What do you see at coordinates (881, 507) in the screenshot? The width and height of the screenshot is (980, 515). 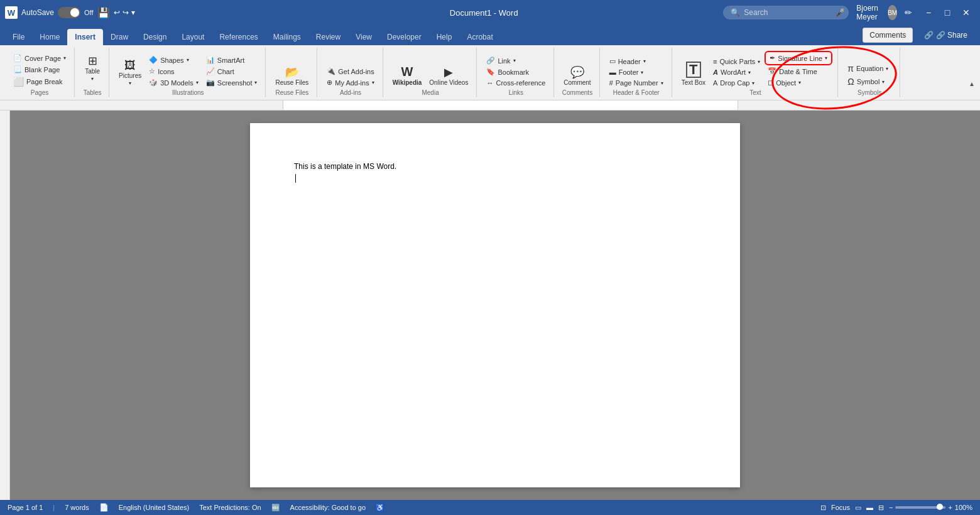 I see `web-view-icon: ⊟` at bounding box center [881, 507].